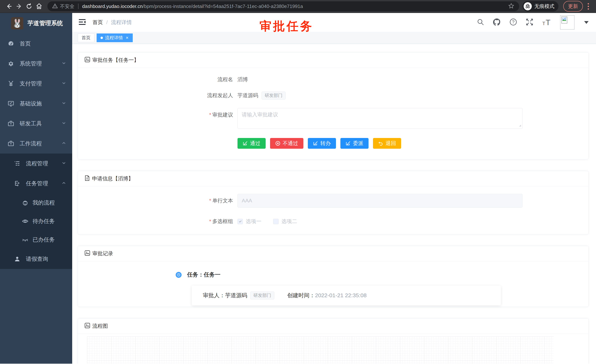 Image resolution: width=596 pixels, height=364 pixels. Describe the element at coordinates (112, 22) in the screenshot. I see `breadcrumb: 首页 / 流程详情` at that location.